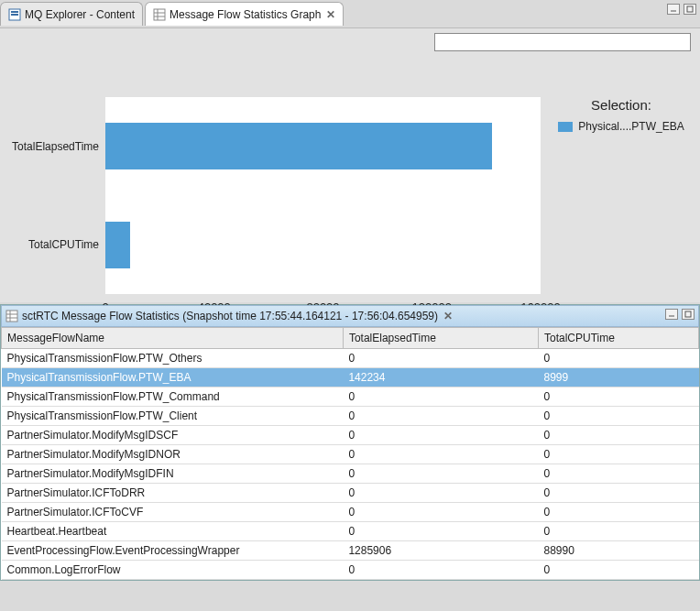 The height and width of the screenshot is (611, 700). Describe the element at coordinates (350, 416) in the screenshot. I see `table-row: PhysicalTransmissionFlow.PTW_Client00` at that location.